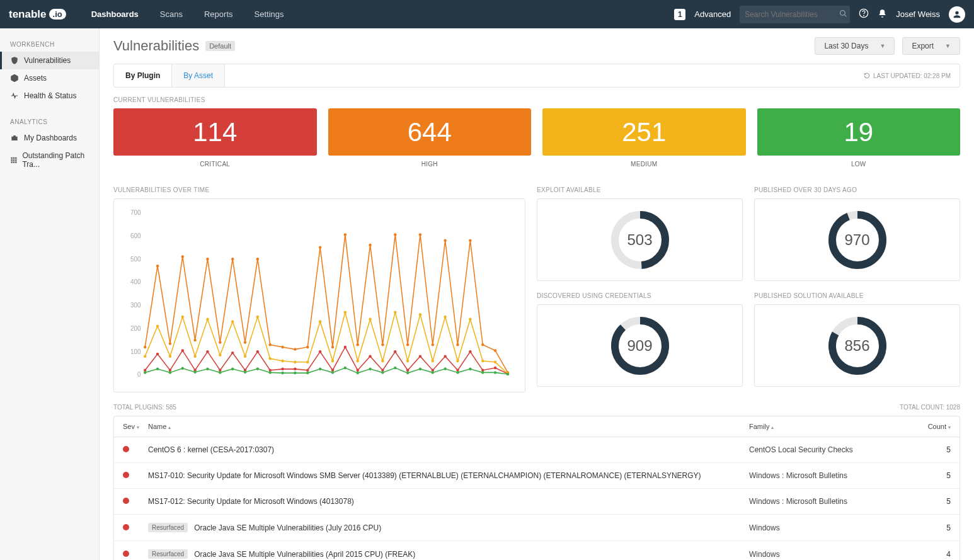 Image resolution: width=974 pixels, height=560 pixels. What do you see at coordinates (537, 501) in the screenshot?
I see `table-row: MS17-012: Security Update for Microsoft …` at bounding box center [537, 501].